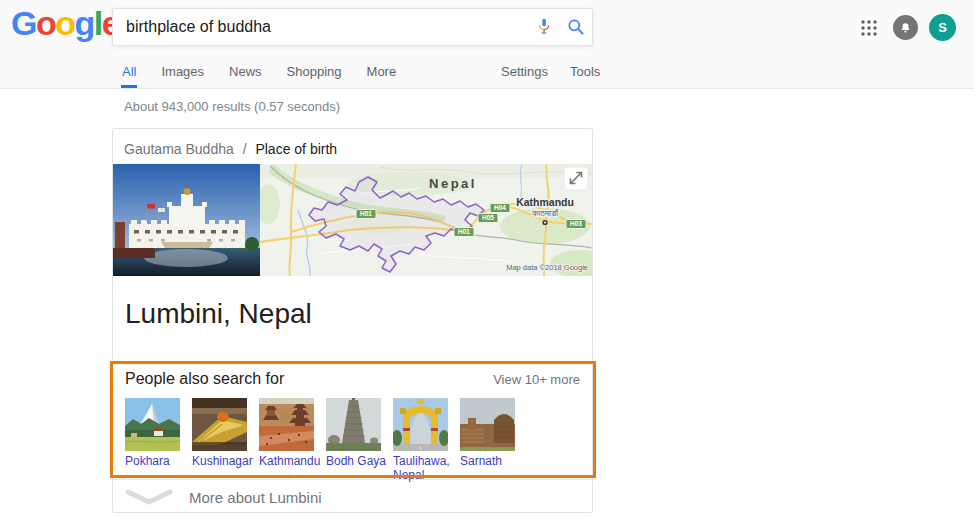 This screenshot has height=516, width=974. I want to click on svg-text: H03, so click(576, 224).